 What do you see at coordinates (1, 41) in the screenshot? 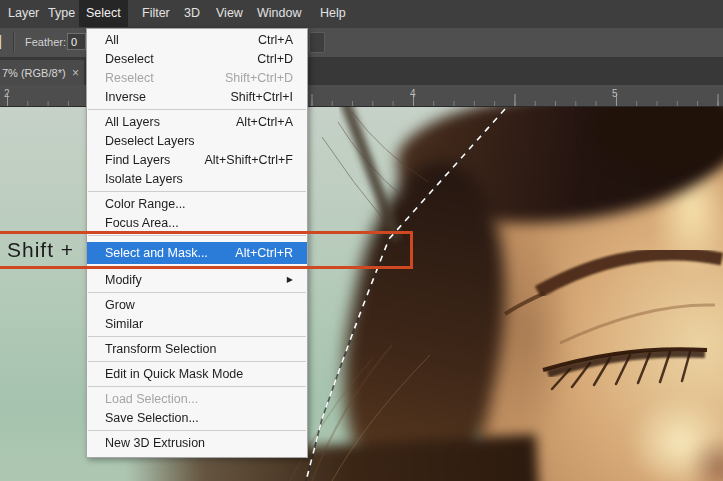
I see `tool-icon-fragment: ]` at bounding box center [1, 41].